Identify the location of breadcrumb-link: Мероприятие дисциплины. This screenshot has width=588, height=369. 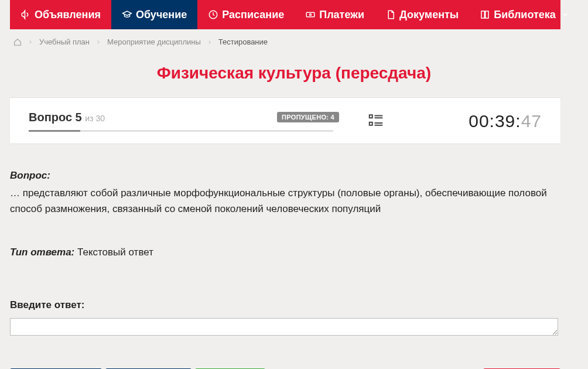
(154, 42).